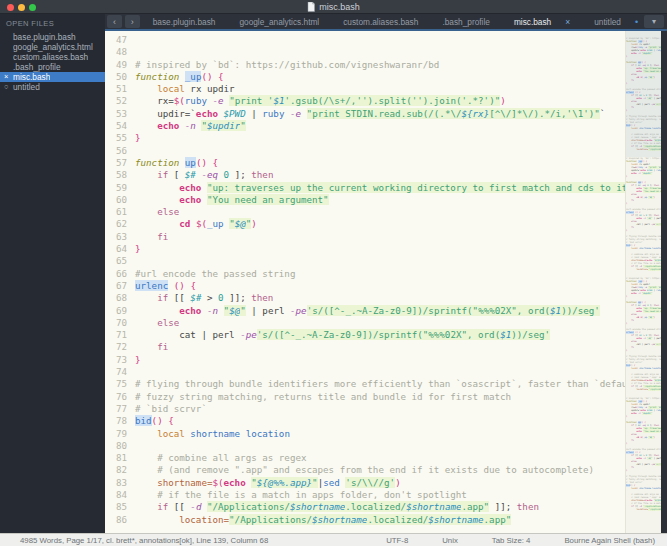 This screenshot has height=546, width=667. I want to click on line-number: 52, so click(116, 101).